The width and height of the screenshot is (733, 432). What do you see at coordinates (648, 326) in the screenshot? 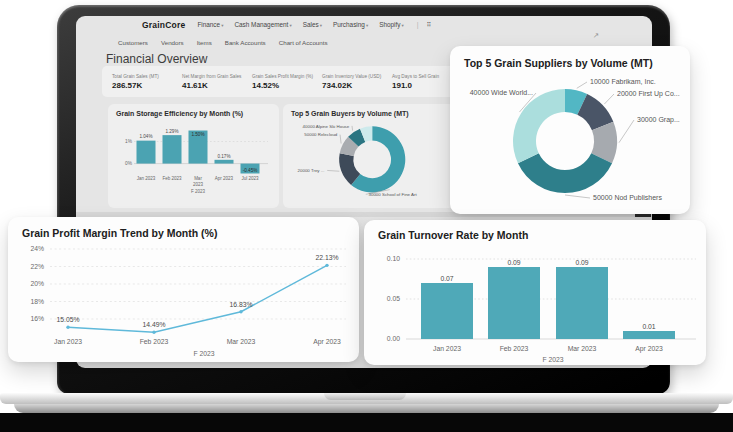
I see `svg-text: 0.01` at bounding box center [648, 326].